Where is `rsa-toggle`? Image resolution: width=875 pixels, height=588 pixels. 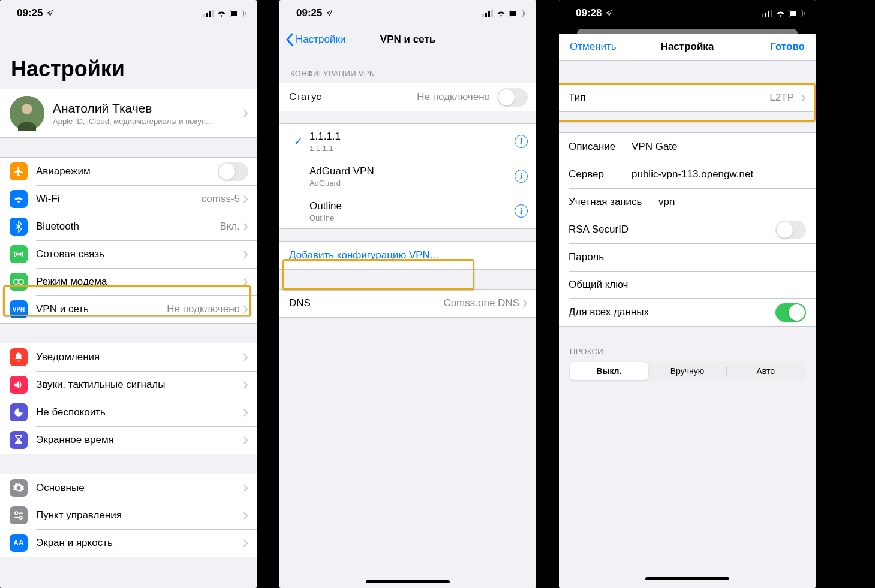 rsa-toggle is located at coordinates (790, 230).